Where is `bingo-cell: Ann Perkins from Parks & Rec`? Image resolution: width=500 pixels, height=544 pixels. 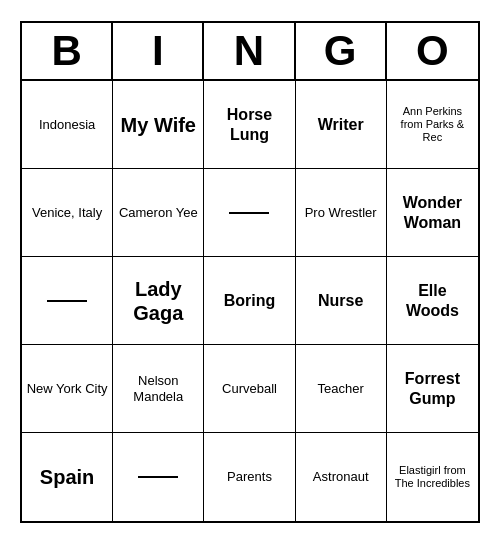
bingo-cell: Ann Perkins from Parks & Rec is located at coordinates (432, 125).